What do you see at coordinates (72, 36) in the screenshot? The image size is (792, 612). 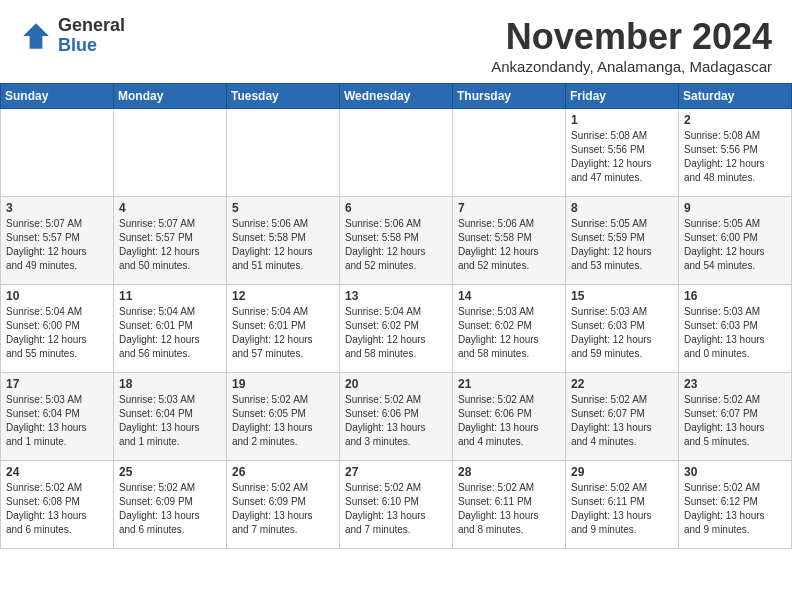 I see `logo: General Blue` at bounding box center [72, 36].